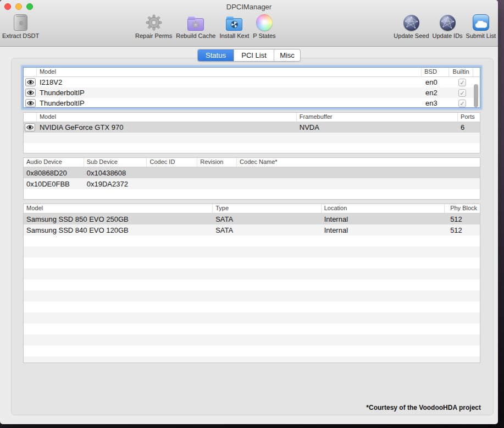  Describe the element at coordinates (267, 219) in the screenshot. I see `cell-type: SATA` at that location.